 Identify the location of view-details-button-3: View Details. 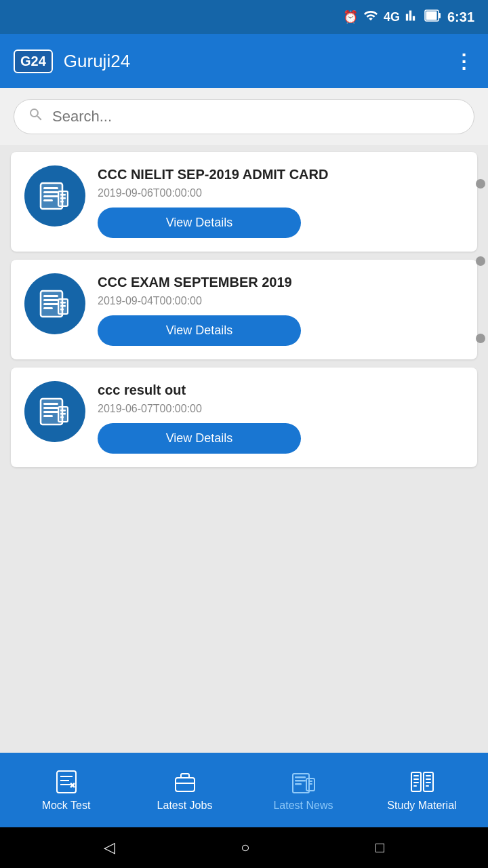
(199, 438).